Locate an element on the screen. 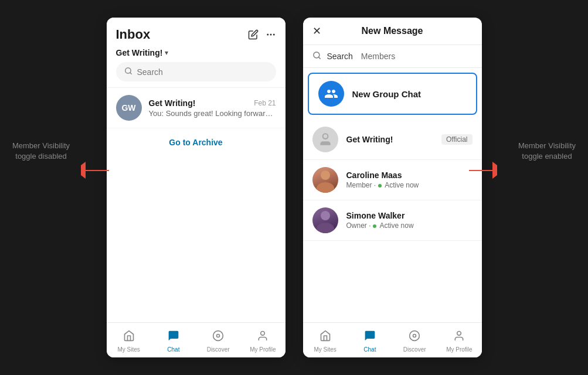  nav-my-profile: My Profile is located at coordinates (263, 341).